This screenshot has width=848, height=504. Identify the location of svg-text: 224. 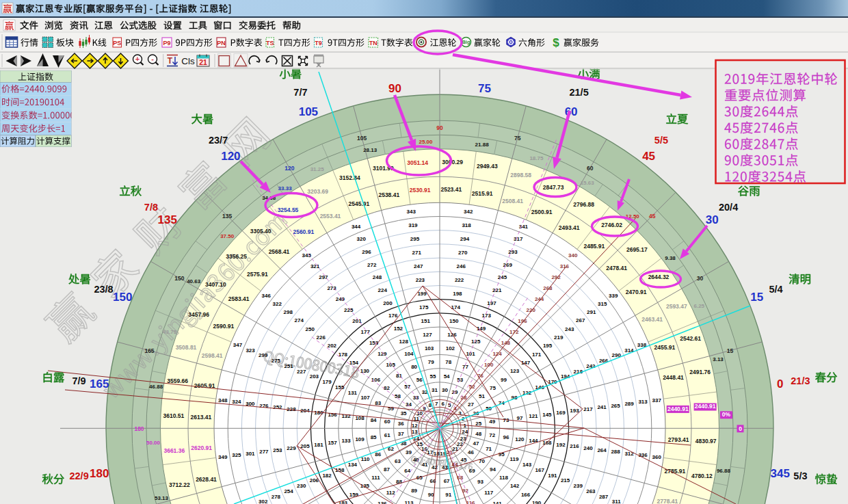
(383, 290).